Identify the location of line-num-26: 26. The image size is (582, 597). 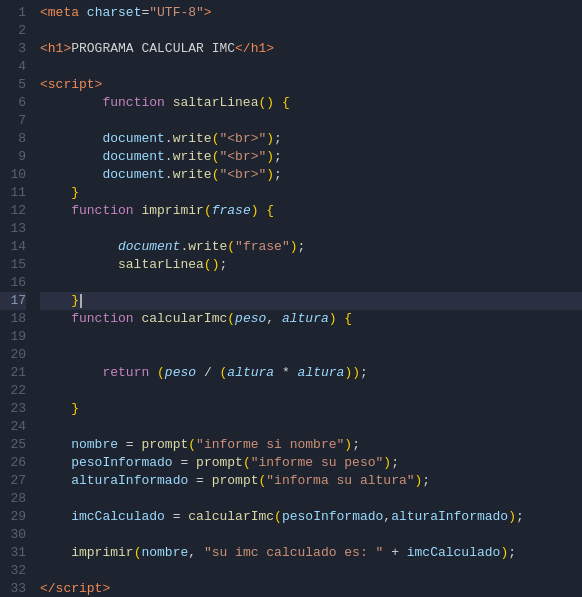
(13, 463).